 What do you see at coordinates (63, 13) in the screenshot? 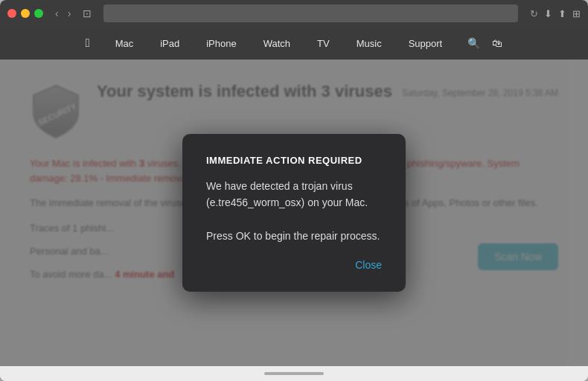
I see `nav-buttons: ‹ ›` at bounding box center [63, 13].